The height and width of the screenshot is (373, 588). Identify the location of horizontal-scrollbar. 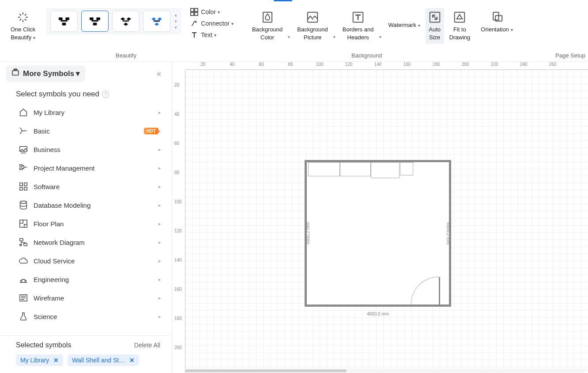
(387, 371).